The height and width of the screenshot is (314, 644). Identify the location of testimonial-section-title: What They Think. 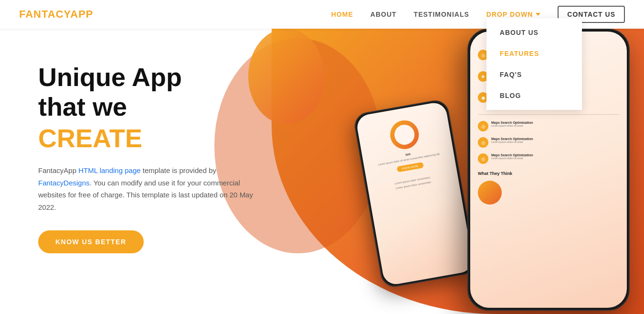
(549, 173).